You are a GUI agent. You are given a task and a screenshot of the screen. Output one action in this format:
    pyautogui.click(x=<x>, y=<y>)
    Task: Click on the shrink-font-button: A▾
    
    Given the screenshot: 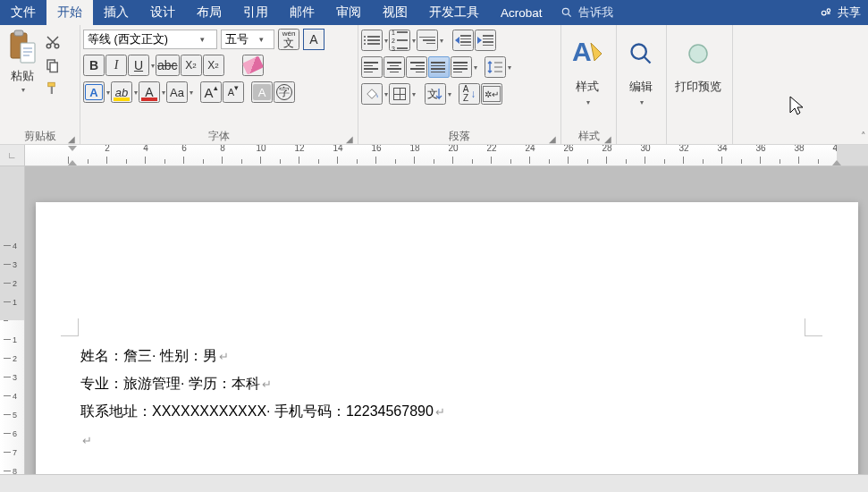 What is the action you would take?
    pyautogui.click(x=233, y=92)
    